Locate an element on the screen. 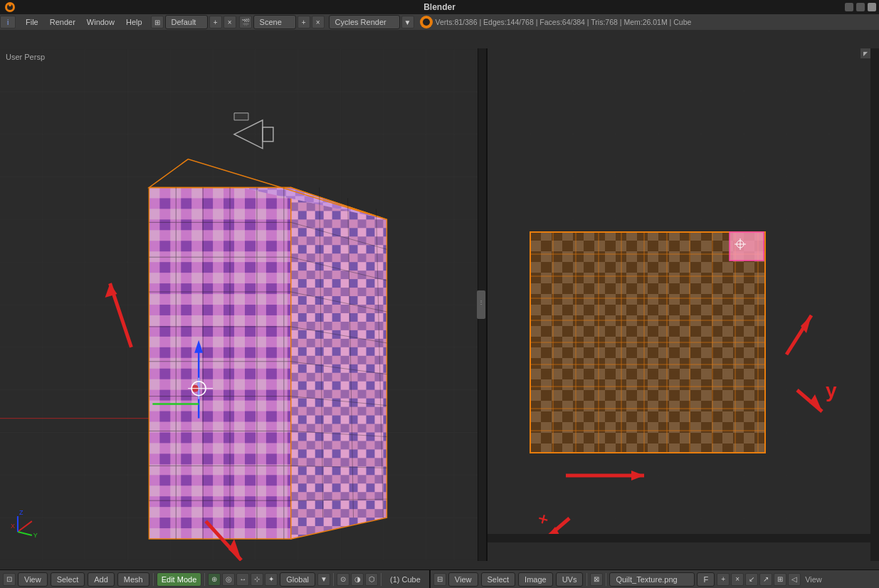 The image size is (879, 588). uv-add-icon: + is located at coordinates (723, 579).